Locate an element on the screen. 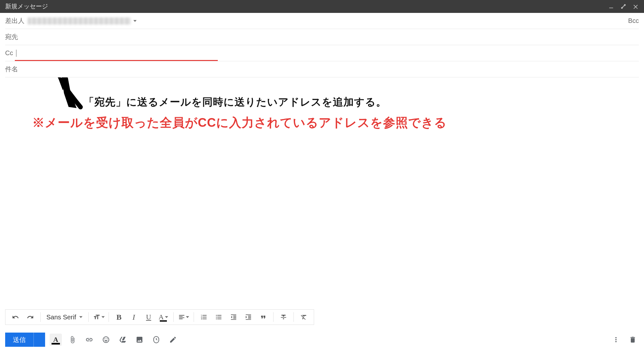  subject-row: 件名 is located at coordinates (322, 69).